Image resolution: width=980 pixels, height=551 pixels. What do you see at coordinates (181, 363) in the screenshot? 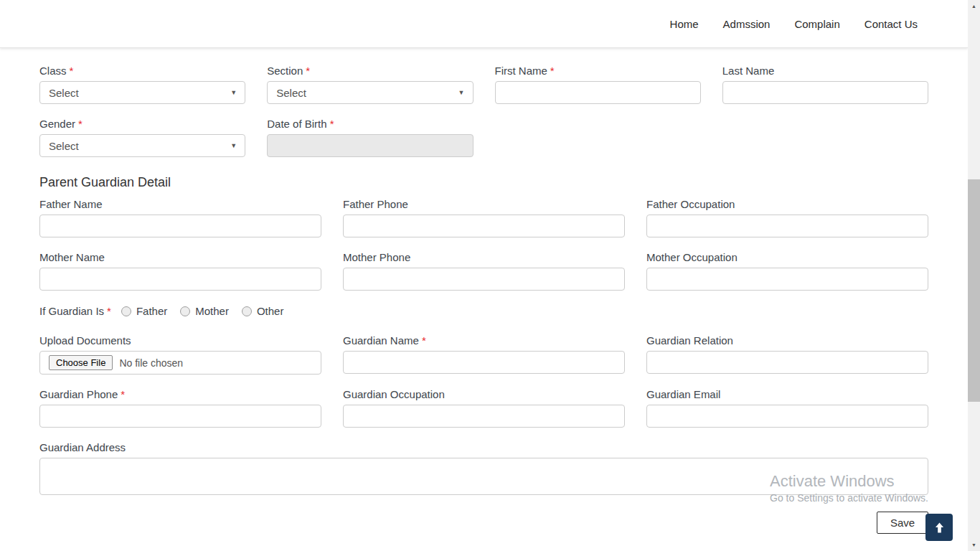
I see `upload-documents-input: Choose File No file chosen` at bounding box center [181, 363].